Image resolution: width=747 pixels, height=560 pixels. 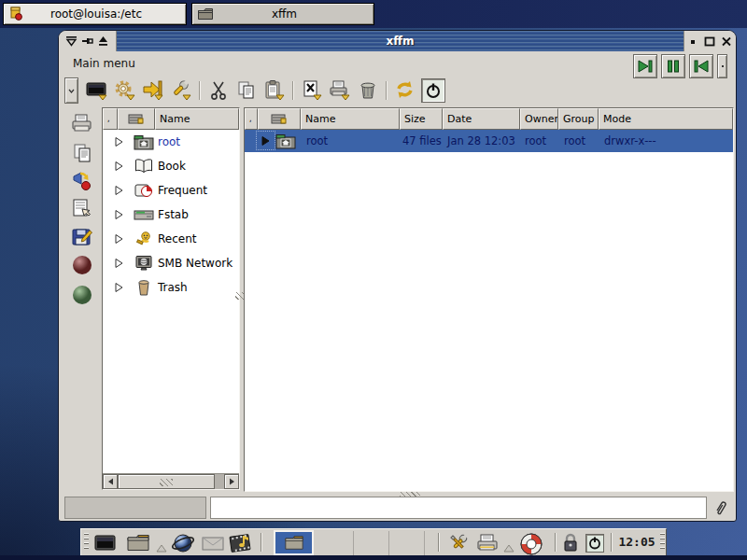 I want to click on tree-header-corner: ,, so click(x=110, y=119).